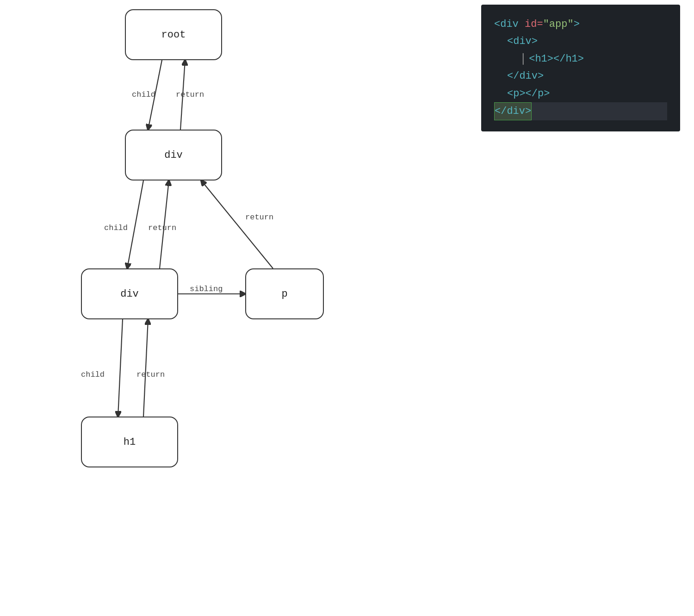 This screenshot has height=616, width=694. I want to click on node-div2: div, so click(130, 294).